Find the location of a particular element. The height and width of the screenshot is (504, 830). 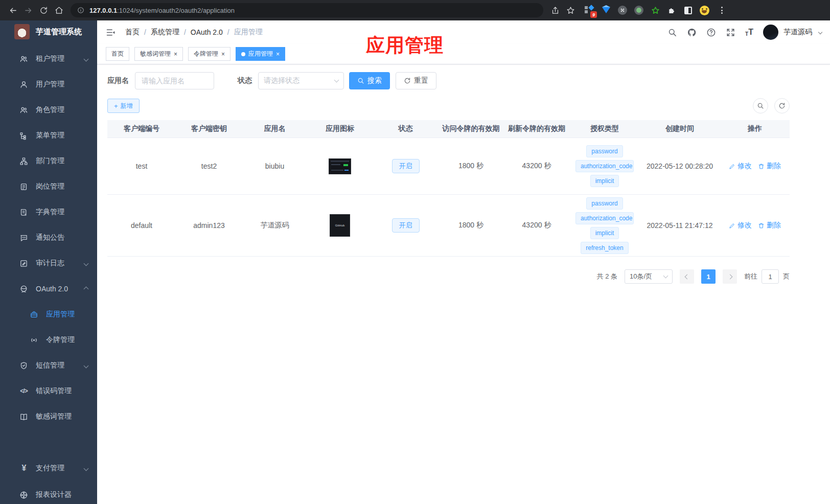

extension-star-icon is located at coordinates (655, 10).